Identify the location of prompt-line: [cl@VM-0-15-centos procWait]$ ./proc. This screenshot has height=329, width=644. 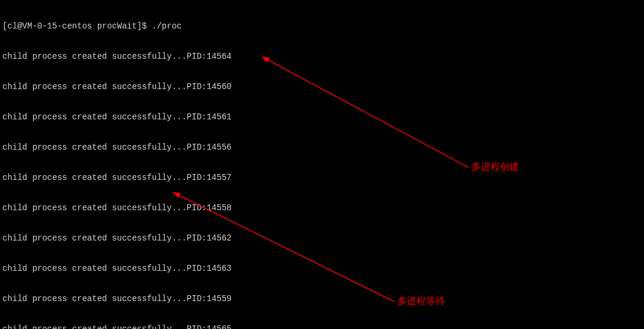
(322, 26).